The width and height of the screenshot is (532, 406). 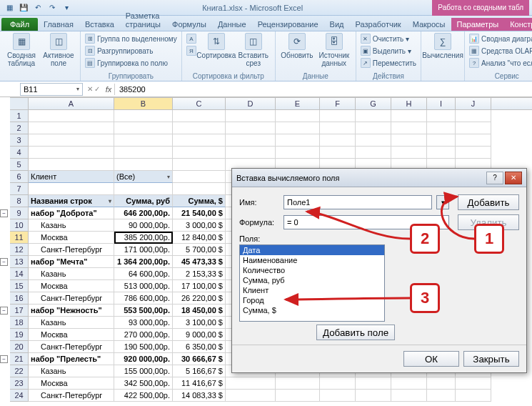 What do you see at coordinates (297, 50) in the screenshot?
I see `refresh-button: ⟳Обновить` at bounding box center [297, 50].